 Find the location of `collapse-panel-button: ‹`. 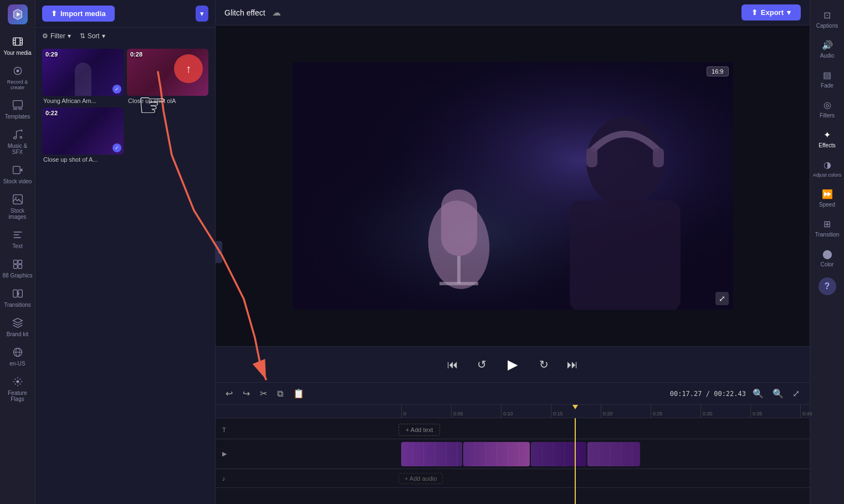

collapse-panel-button: ‹ is located at coordinates (219, 252).